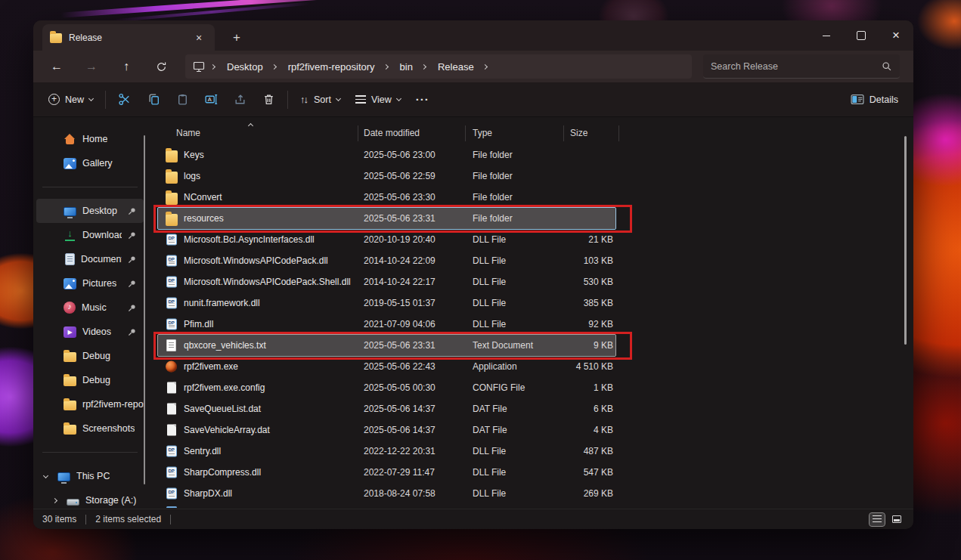 The height and width of the screenshot is (560, 961). I want to click on details-view-toggle, so click(877, 520).